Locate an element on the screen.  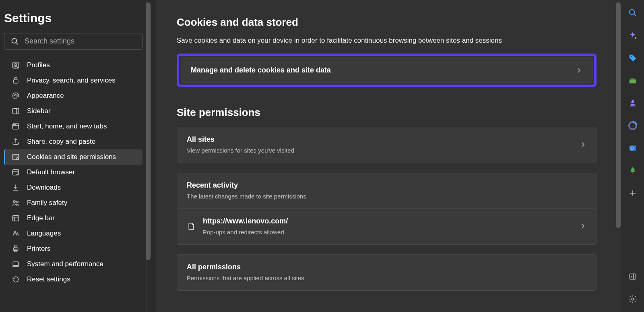
section-site-permissions-title: Site permissions is located at coordinates (386, 113).